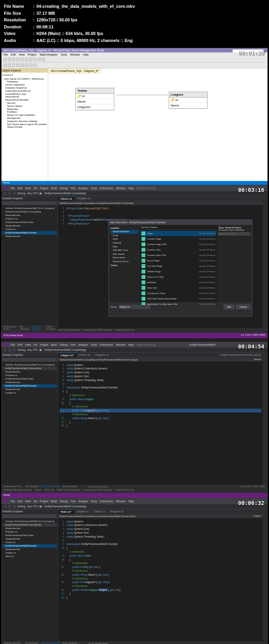  Describe the element at coordinates (134, 24) in the screenshot. I see `file-info-header: File Name:04-creating_the_data_models_wi…` at that location.